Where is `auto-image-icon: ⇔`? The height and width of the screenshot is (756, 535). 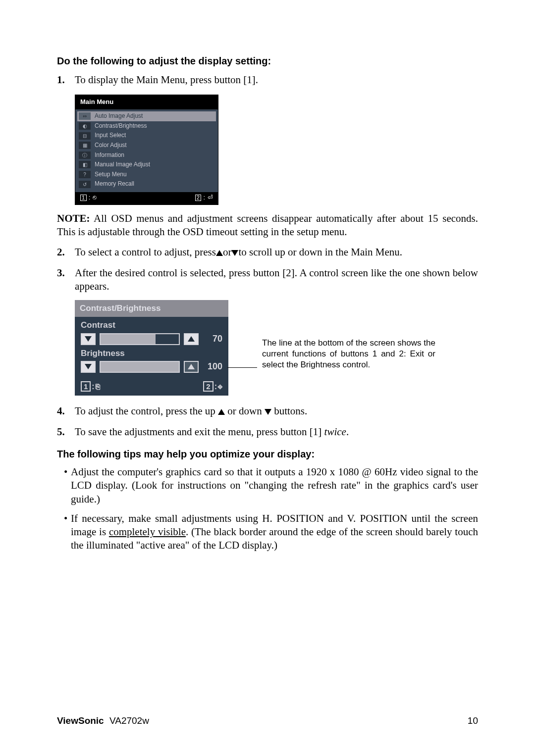 auto-image-icon: ⇔ is located at coordinates (85, 116).